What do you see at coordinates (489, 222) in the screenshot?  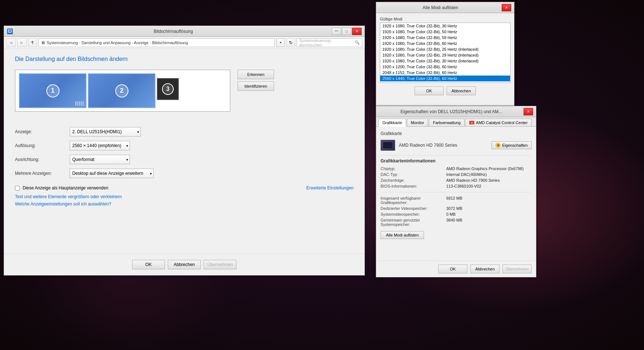 I see `mem-value-3: 3840 MB` at bounding box center [489, 222].